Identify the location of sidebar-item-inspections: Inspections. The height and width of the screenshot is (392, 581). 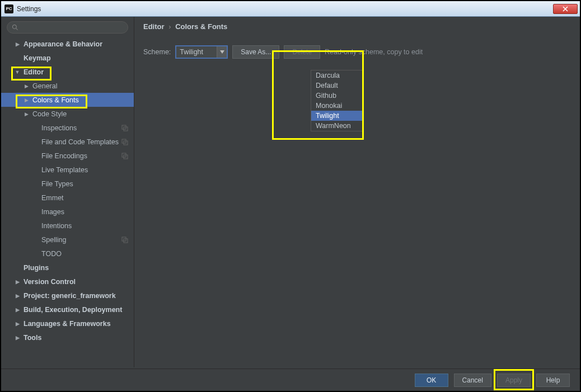
(67, 127).